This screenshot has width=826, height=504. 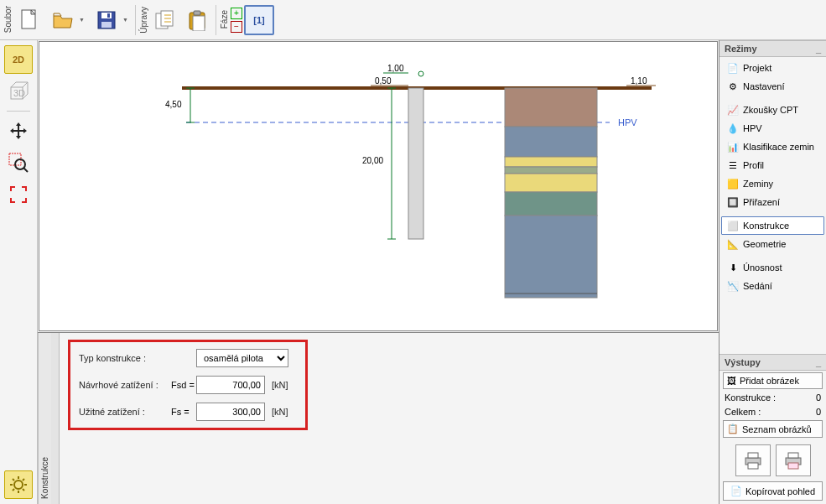 What do you see at coordinates (44, 418) in the screenshot?
I see `panel-tab-label: Konstrukce` at bounding box center [44, 418].